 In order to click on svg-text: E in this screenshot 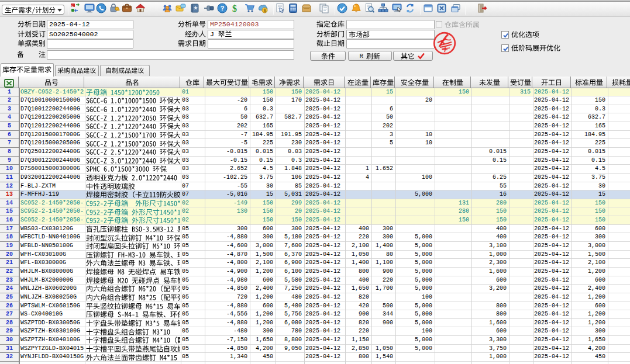, I will do `click(73, 6)`.